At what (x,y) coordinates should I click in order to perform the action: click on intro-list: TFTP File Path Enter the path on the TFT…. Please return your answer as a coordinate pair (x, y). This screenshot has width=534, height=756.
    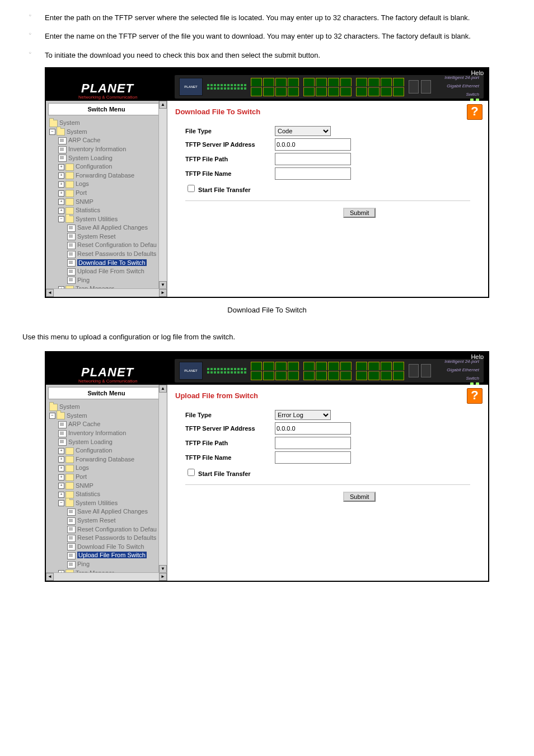
    Looking at the image, I should click on (267, 36).